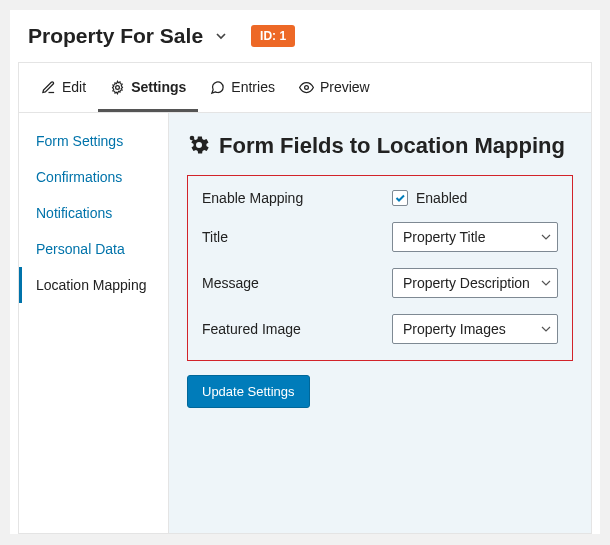 The image size is (610, 545). What do you see at coordinates (158, 87) in the screenshot?
I see `tab-label: Settings` at bounding box center [158, 87].